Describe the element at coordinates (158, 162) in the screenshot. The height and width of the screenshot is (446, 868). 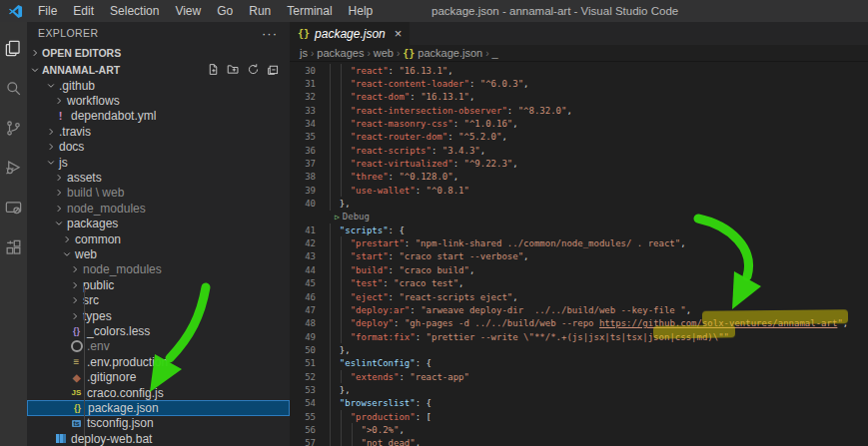
I see `tree-item-js: js` at that location.